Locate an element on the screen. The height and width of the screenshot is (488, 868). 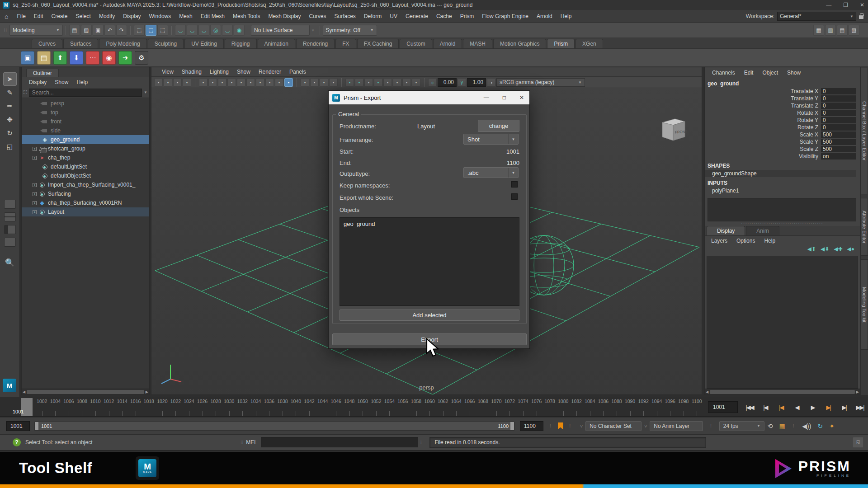
timeline-tick-1040: 1040 is located at coordinates (296, 407).